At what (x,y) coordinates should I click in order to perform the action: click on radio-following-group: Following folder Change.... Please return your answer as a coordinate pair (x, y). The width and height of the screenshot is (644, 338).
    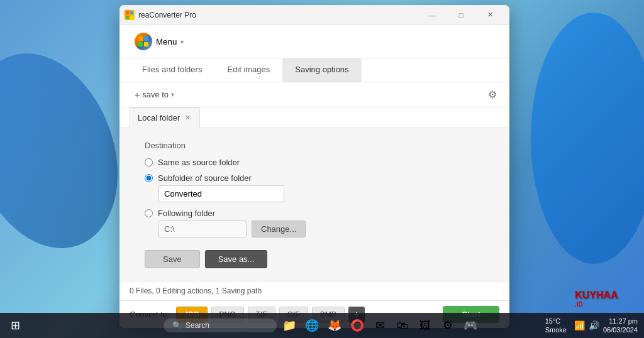
    Looking at the image, I should click on (314, 223).